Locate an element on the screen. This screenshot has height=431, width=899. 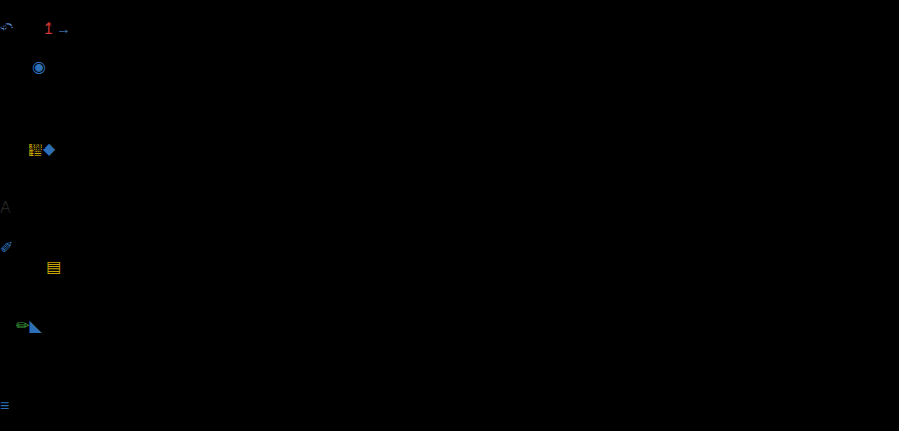
color-label: 颜色 is located at coordinates (31, 424).